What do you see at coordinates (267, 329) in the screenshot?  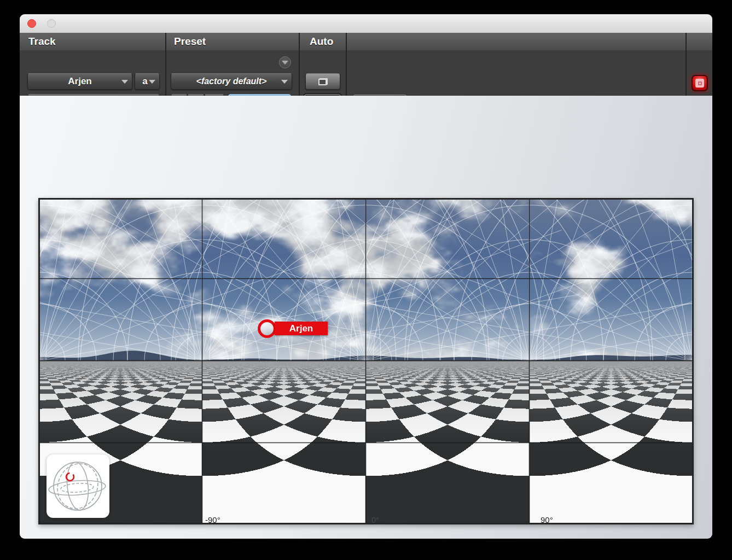 I see `puck-ring` at bounding box center [267, 329].